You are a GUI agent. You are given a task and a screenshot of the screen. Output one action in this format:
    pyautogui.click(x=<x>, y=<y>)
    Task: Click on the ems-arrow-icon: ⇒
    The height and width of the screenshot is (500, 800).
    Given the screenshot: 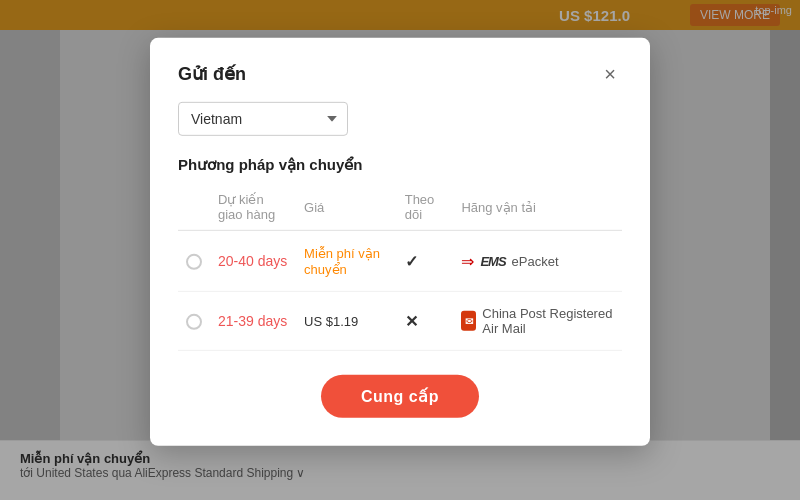 What is the action you would take?
    pyautogui.click(x=468, y=260)
    